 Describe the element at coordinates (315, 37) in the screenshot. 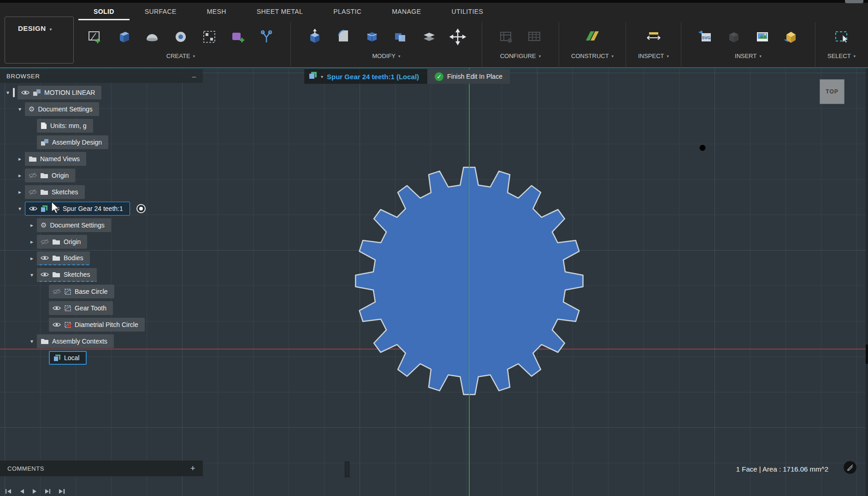

I see `press-pull-icon` at that location.